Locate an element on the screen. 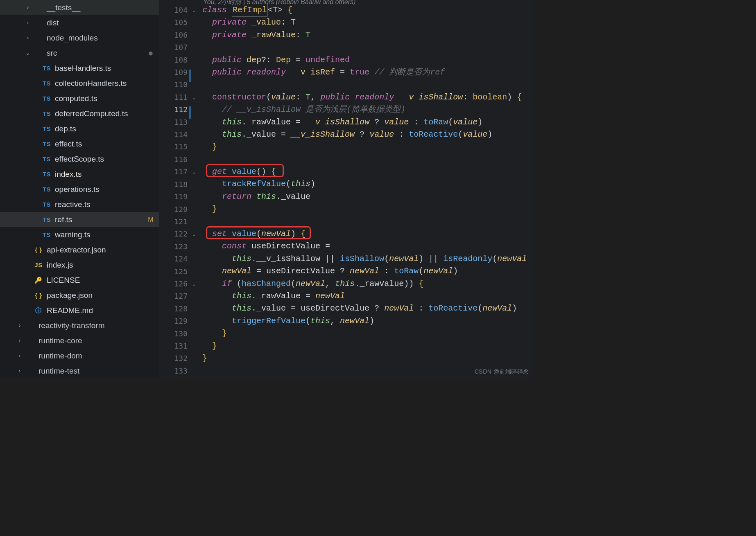 The width and height of the screenshot is (756, 536). fold-gutter: ⌄⌄⌄⌄⌄ is located at coordinates (195, 191).